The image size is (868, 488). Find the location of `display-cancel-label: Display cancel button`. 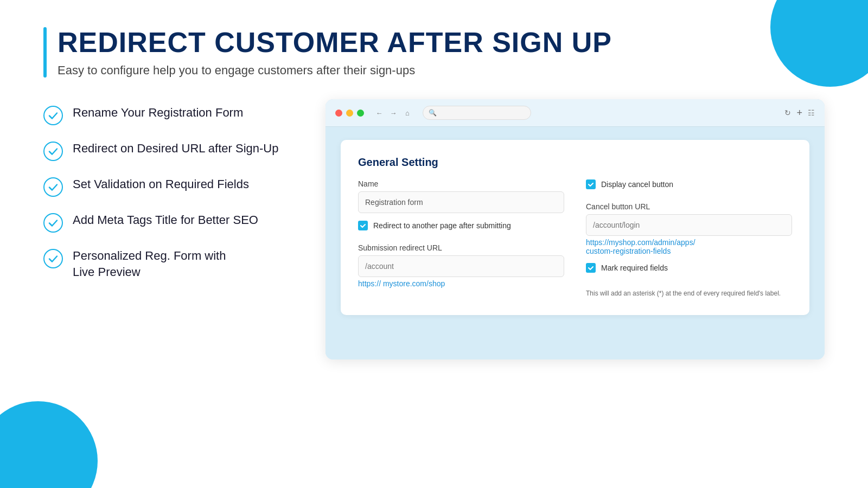

display-cancel-label: Display cancel button is located at coordinates (637, 184).